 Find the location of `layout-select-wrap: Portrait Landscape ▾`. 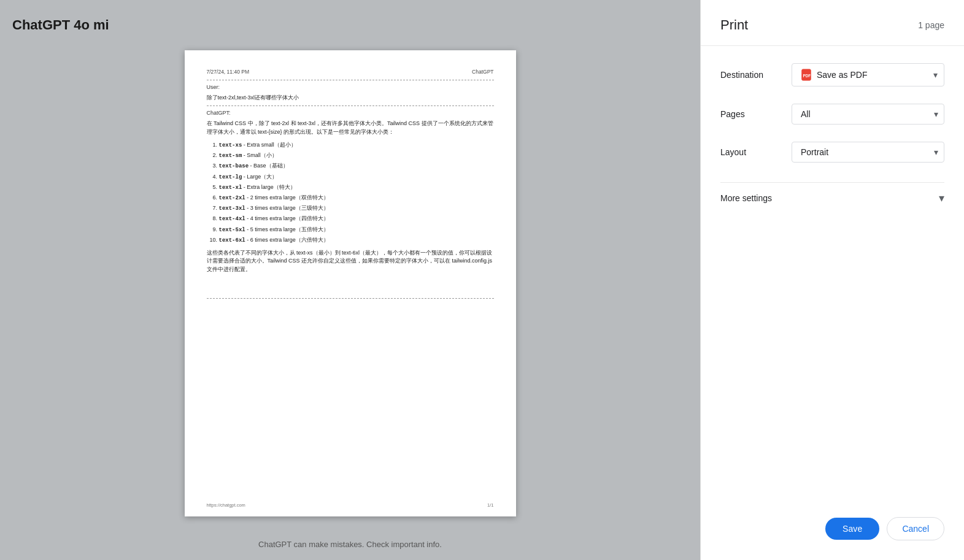

layout-select-wrap: Portrait Landscape ▾ is located at coordinates (868, 152).